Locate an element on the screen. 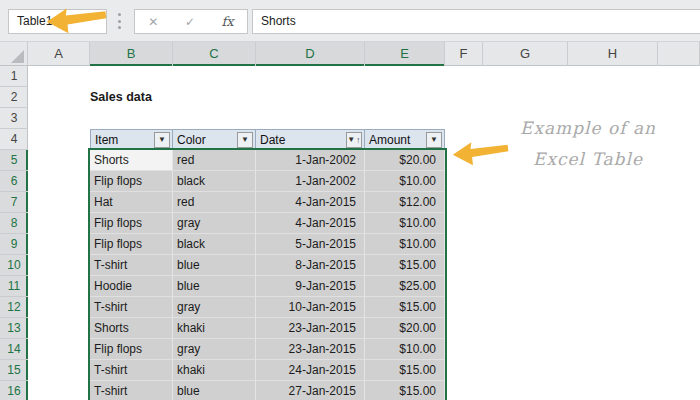  row-header-15: 15 is located at coordinates (14, 370).